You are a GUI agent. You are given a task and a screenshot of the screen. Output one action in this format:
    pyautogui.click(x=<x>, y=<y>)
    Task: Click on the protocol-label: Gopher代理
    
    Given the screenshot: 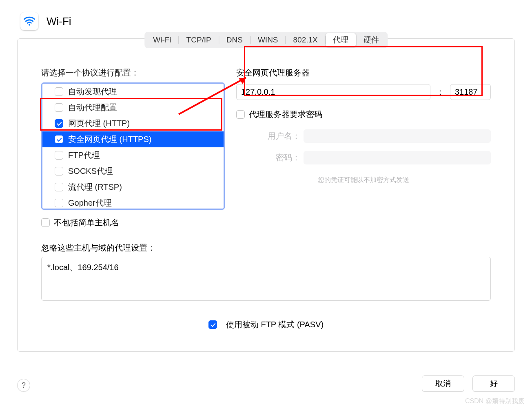 What is the action you would take?
    pyautogui.click(x=90, y=203)
    